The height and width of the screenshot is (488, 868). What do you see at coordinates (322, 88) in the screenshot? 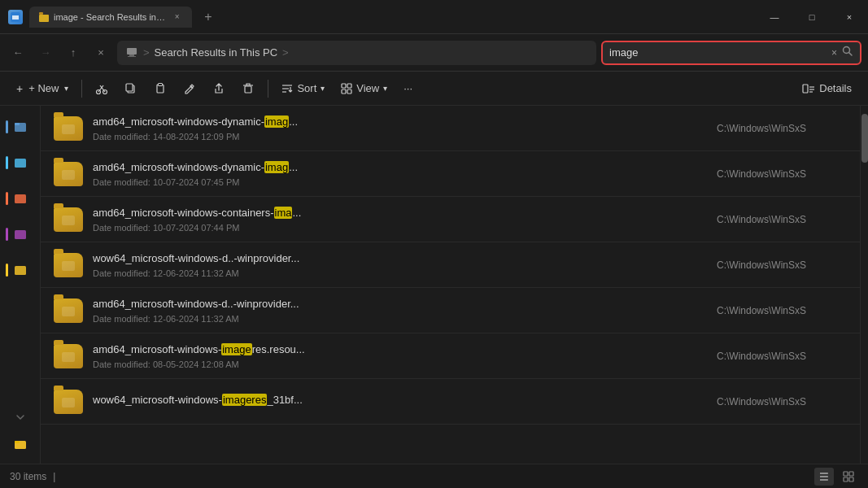
I see `sort-dropdown-icon: ▾` at bounding box center [322, 88].